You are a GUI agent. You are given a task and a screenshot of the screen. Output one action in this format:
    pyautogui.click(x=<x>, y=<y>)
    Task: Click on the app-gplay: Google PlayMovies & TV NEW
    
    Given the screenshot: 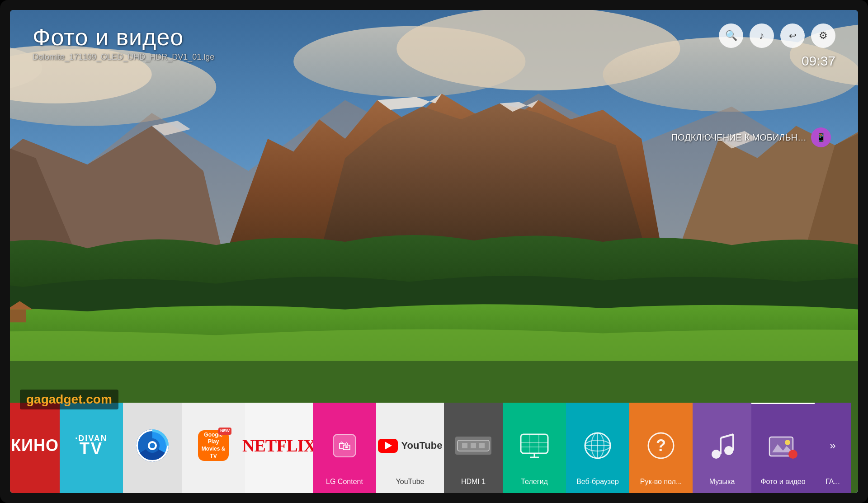 What is the action you would take?
    pyautogui.click(x=213, y=448)
    